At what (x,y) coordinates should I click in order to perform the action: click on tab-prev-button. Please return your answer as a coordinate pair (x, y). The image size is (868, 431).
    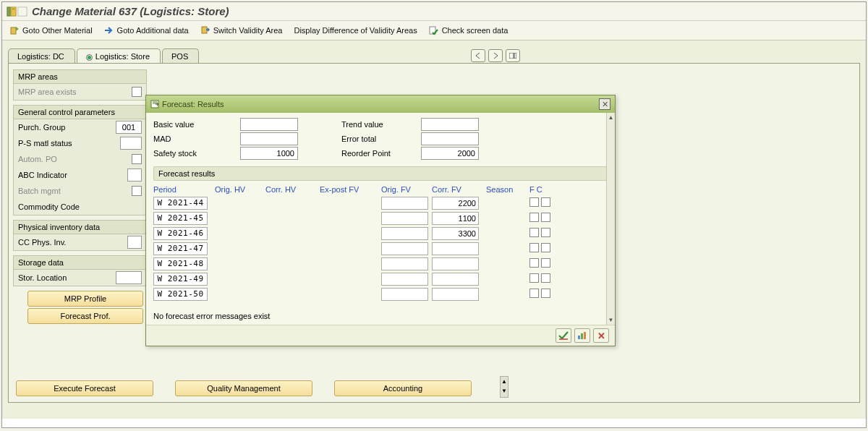
    Looking at the image, I should click on (478, 56).